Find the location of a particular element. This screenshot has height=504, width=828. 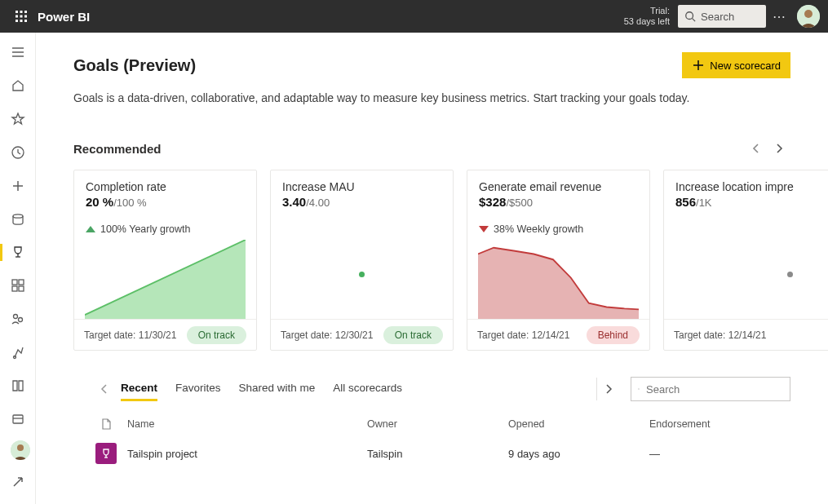

page-title: Goals (Preview) is located at coordinates (135, 65).